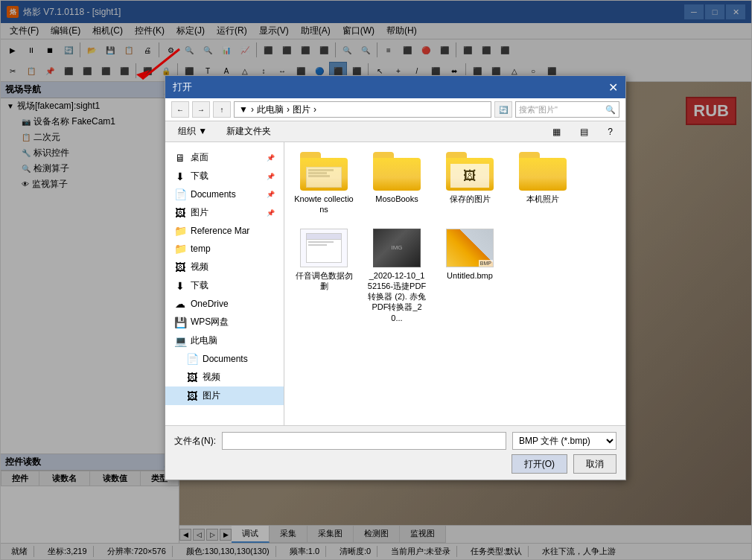  I want to click on search-placeholder: 搜索"图片", so click(538, 110).